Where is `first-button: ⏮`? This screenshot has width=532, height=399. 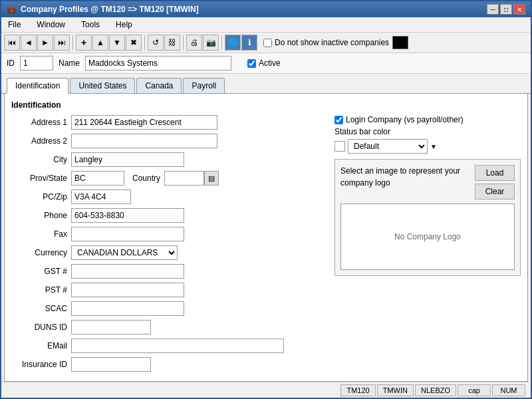
first-button: ⏮ is located at coordinates (12, 43).